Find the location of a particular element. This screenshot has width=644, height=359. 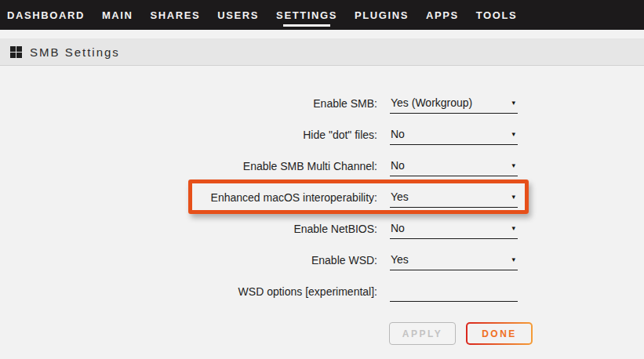

form-row-wsd-options: WSD options [experimental]: is located at coordinates (322, 291).